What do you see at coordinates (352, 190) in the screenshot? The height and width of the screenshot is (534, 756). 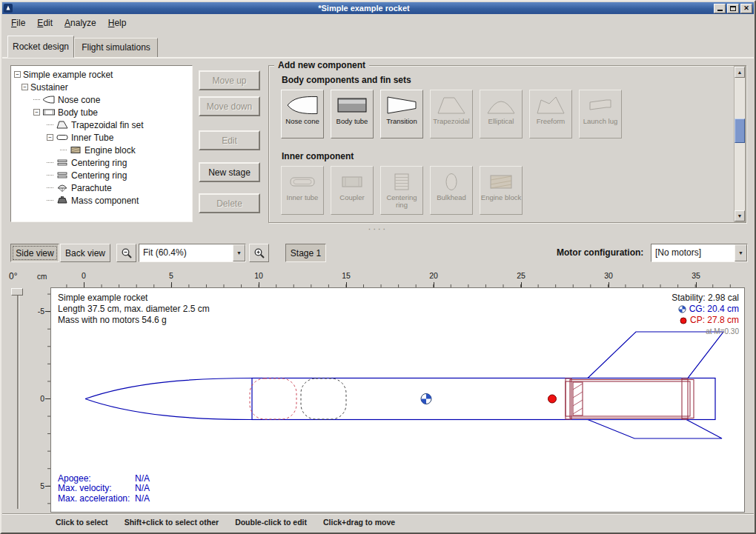 I see `add-coupler-button: Coupler` at bounding box center [352, 190].